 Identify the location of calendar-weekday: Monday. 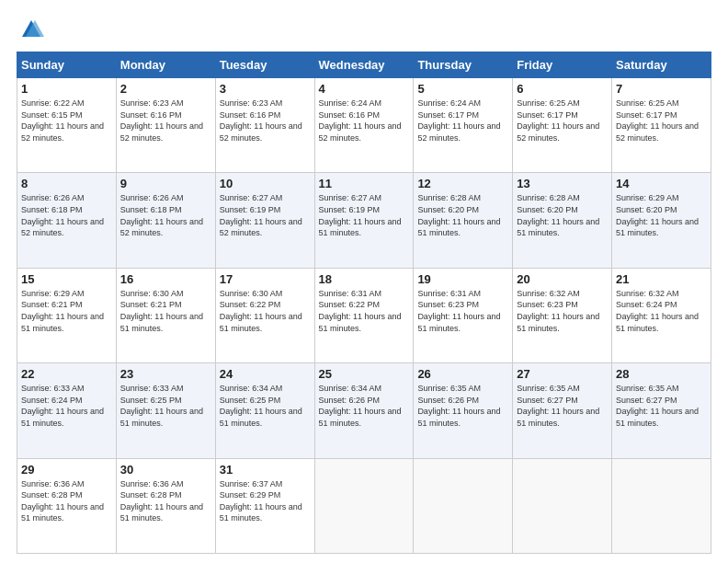
(165, 65).